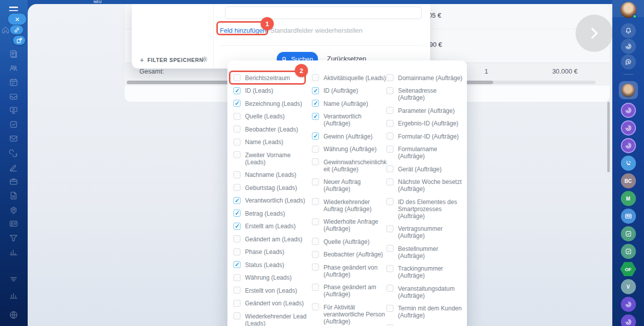 The width and height of the screenshot is (644, 326). Describe the element at coordinates (272, 129) in the screenshot. I see `field-label: Beobachter (Leads)` at that location.